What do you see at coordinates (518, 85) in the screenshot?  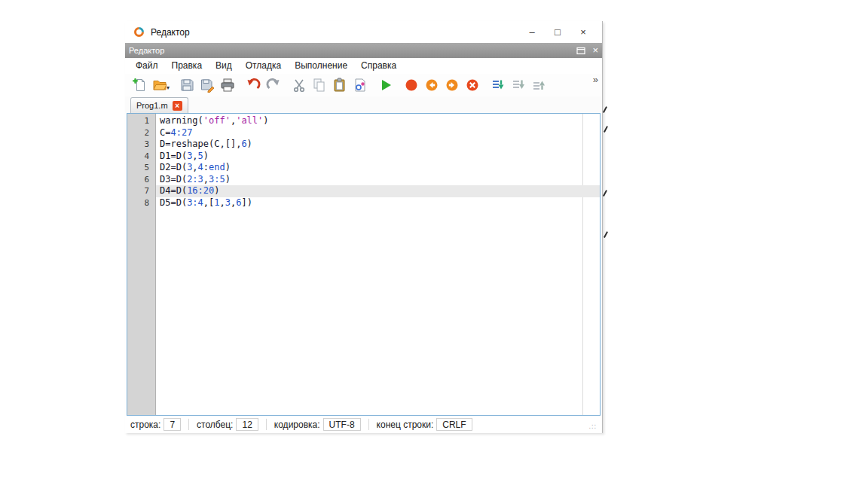 I see `step-in-button` at bounding box center [518, 85].